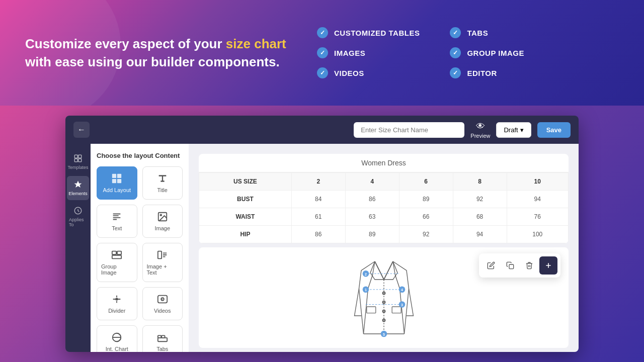 The height and width of the screenshot is (362, 644). I want to click on row-waist-6: 66, so click(426, 217).